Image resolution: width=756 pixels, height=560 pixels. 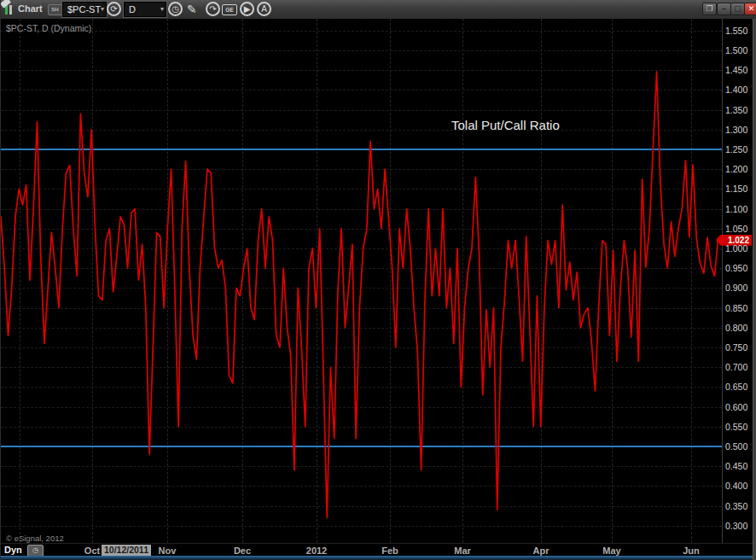 What do you see at coordinates (736, 189) in the screenshot?
I see `y-axis-tick-label: 1.150` at bounding box center [736, 189].